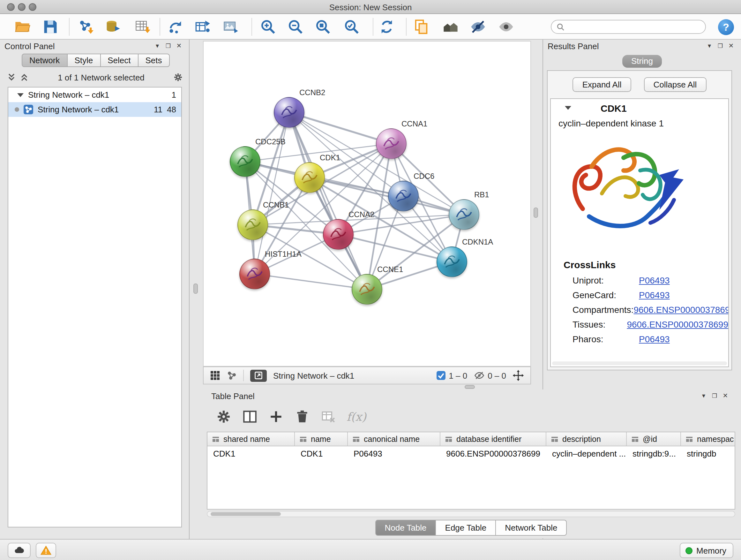 The image size is (741, 560). I want to click on right-splitter-handle, so click(536, 212).